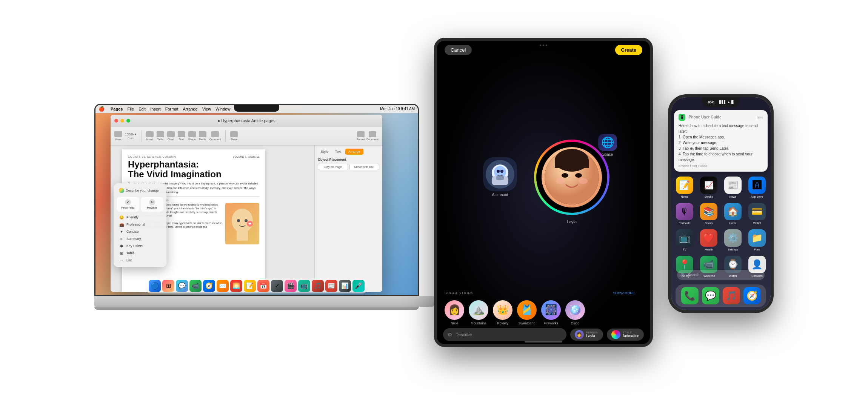 Image resolution: width=868 pixels, height=407 pixels. Describe the element at coordinates (527, 313) in the screenshot. I see `suggestion-sweatband: 🎽 Sweatband` at that location.